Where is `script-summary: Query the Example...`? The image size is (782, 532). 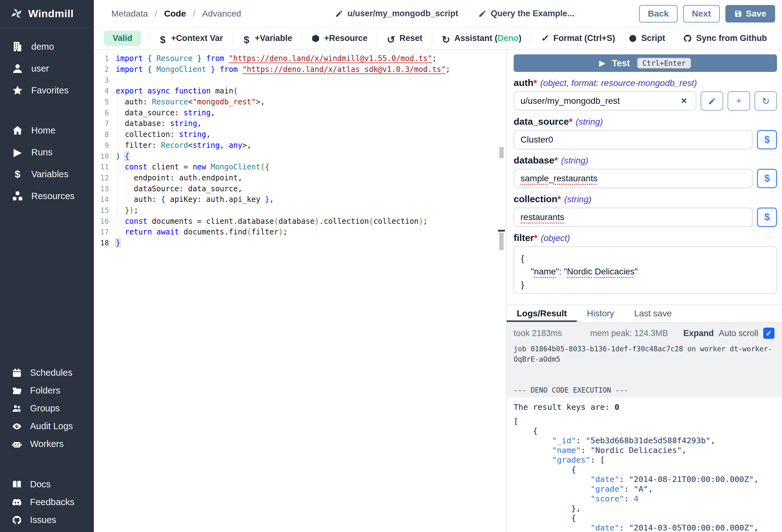 script-summary: Query the Example... is located at coordinates (533, 13).